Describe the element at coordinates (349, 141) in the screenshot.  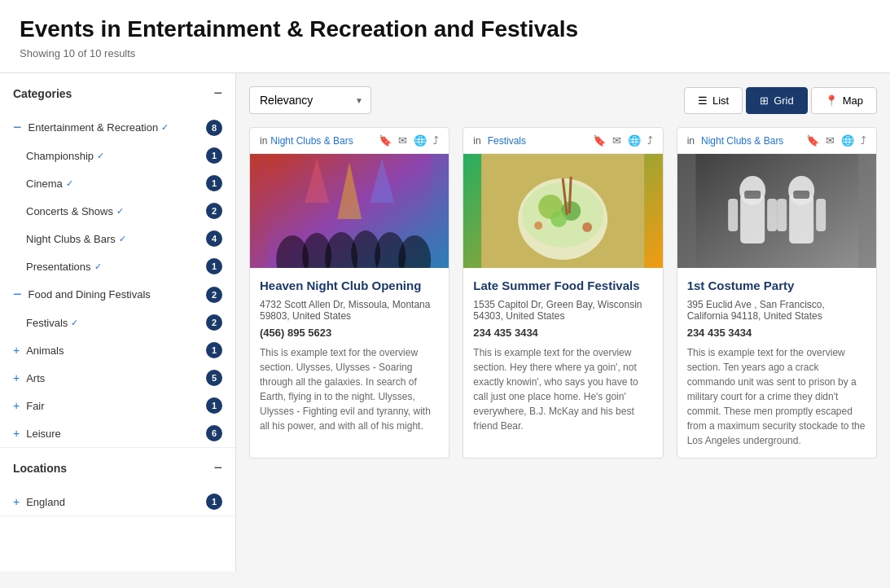
I see `card-meta-1: in Night Clubs & Bars 🔖 ✉ 🌐 ⤴` at that location.